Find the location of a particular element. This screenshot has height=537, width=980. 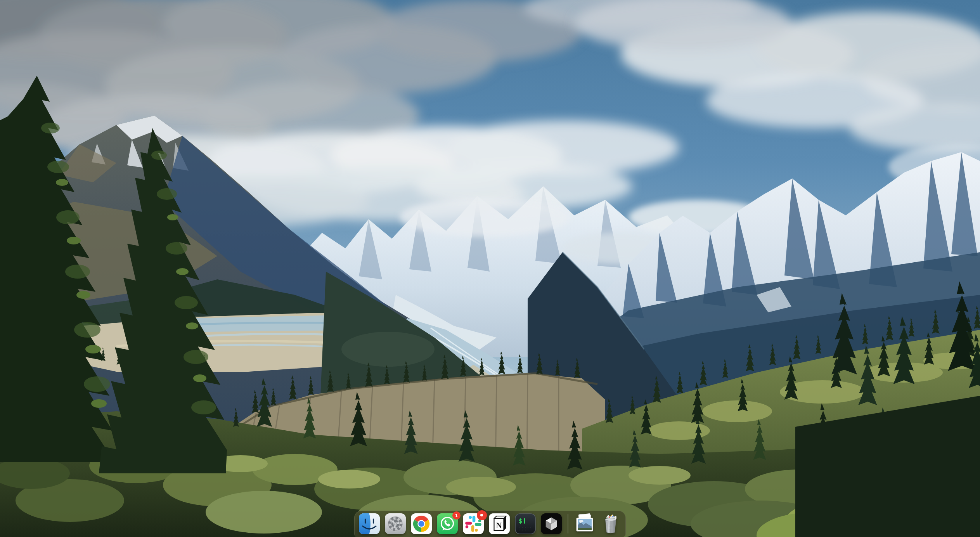

dock-item-trash is located at coordinates (611, 524).